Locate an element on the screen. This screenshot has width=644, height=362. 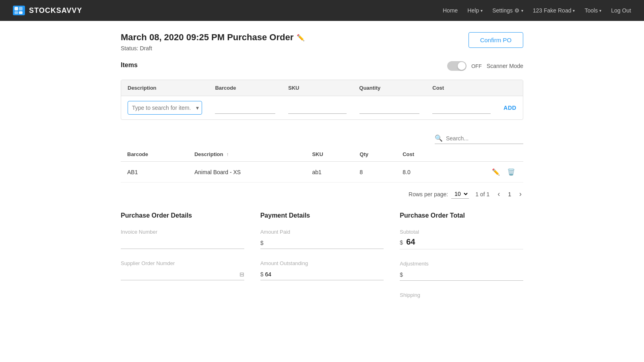
brand-name: STOCKSAVVY is located at coordinates (56, 10).